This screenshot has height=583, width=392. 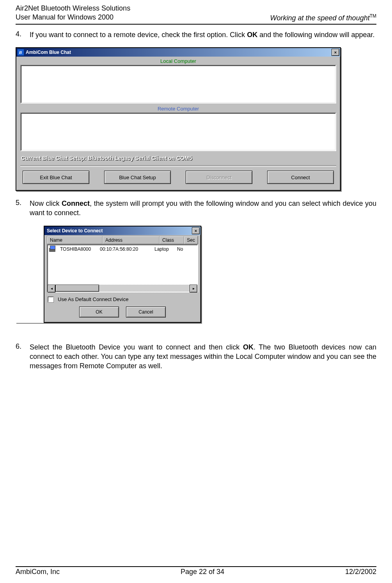 I want to click on bluetooth-icon, so click(x=21, y=52).